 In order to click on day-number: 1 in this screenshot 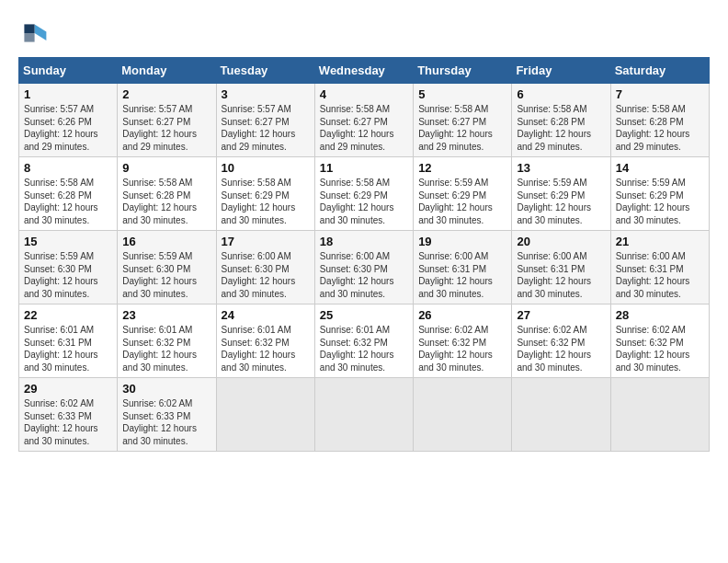, I will do `click(68, 94)`.